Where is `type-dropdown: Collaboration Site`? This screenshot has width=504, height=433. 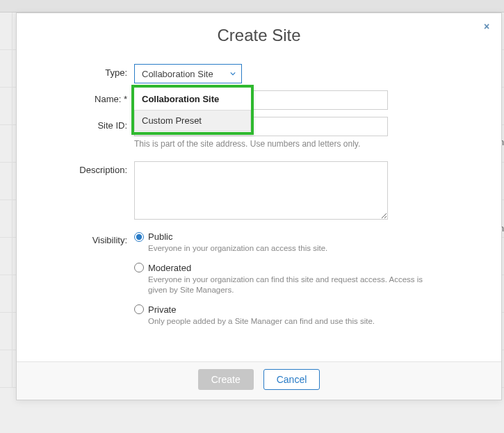 type-dropdown: Collaboration Site is located at coordinates (188, 74).